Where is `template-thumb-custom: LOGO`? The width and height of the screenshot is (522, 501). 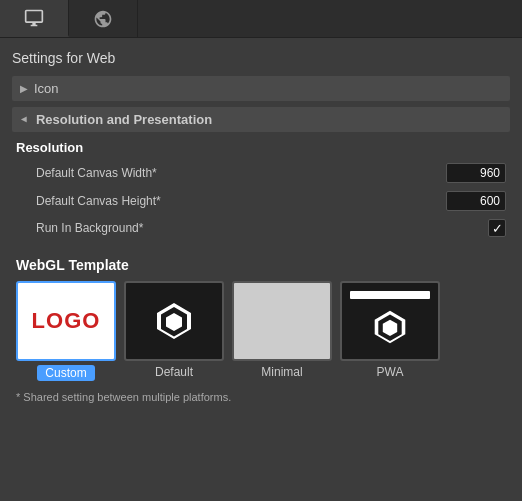
template-thumb-custom: LOGO is located at coordinates (66, 321).